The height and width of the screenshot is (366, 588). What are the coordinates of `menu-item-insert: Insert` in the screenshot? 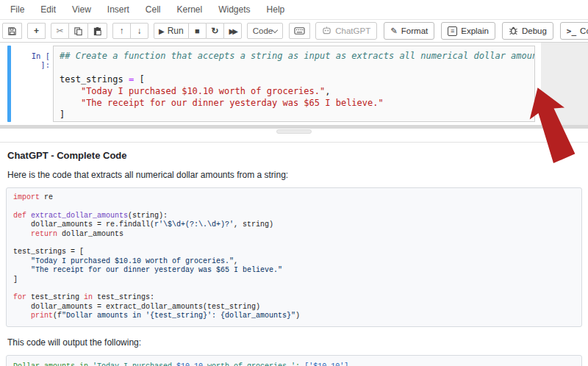 It's located at (121, 10).